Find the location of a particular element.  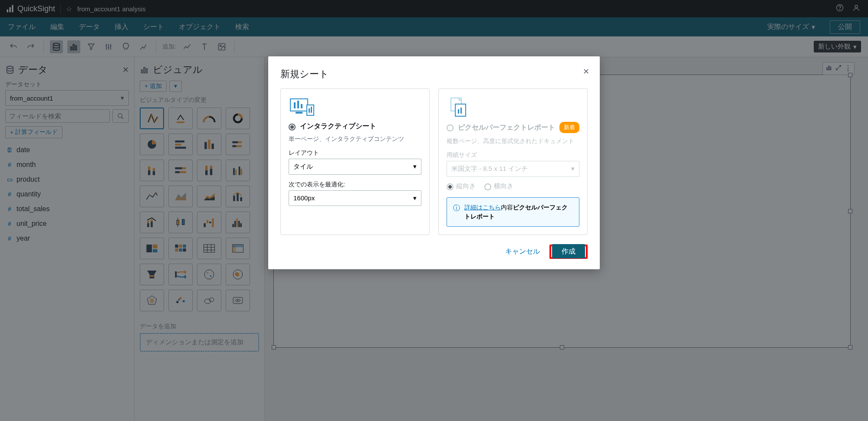

optimize-dropdown: 1600px ▾ is located at coordinates (355, 198).